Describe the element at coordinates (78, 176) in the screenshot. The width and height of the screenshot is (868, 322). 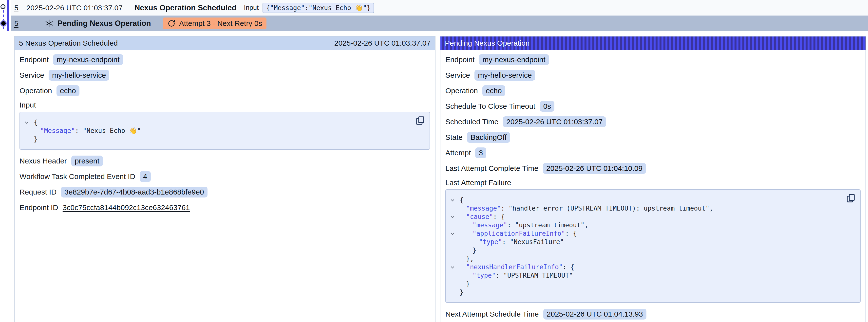
I see `field-label-workflow-task-completed-event-id: Workflow Task Completed Event ID` at that location.